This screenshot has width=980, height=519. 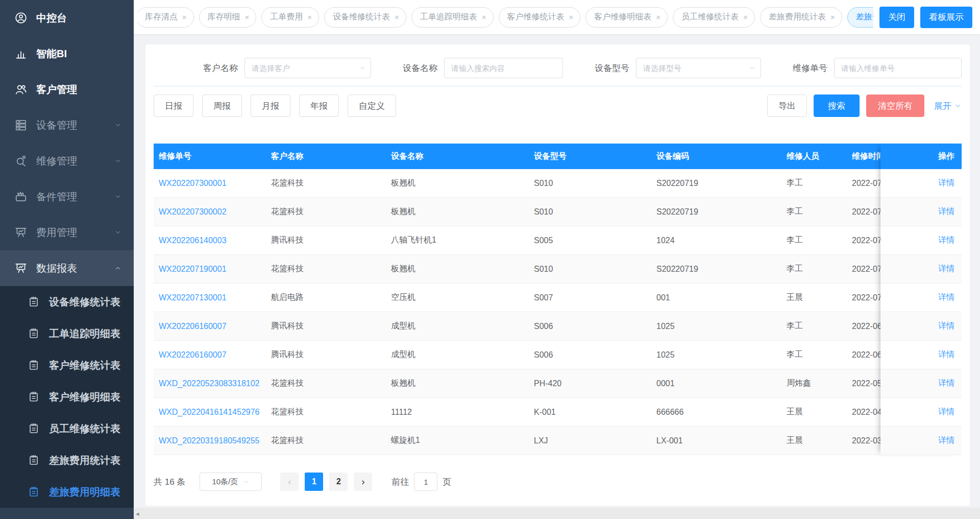 What do you see at coordinates (897, 17) in the screenshot?
I see `close-tabs-button: 关闭` at bounding box center [897, 17].